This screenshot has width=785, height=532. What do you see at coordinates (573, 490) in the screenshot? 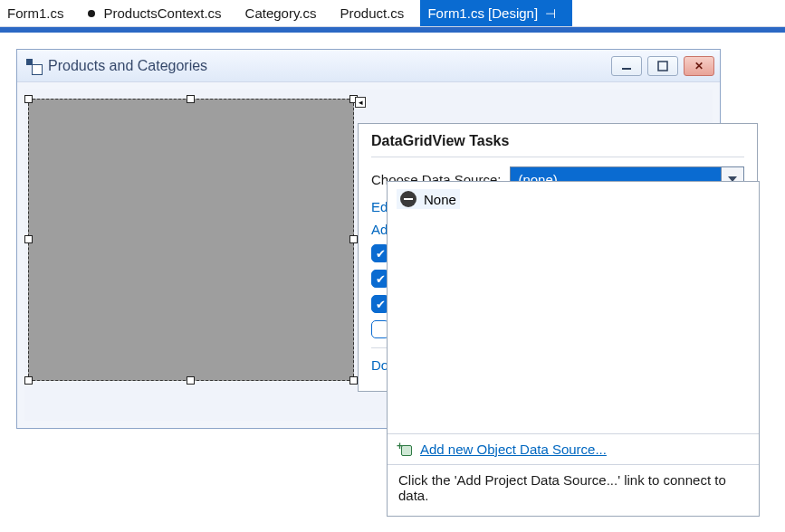
I see `data-source-hint-text: Click the 'Add Project Data Source...' l…` at bounding box center [573, 490].